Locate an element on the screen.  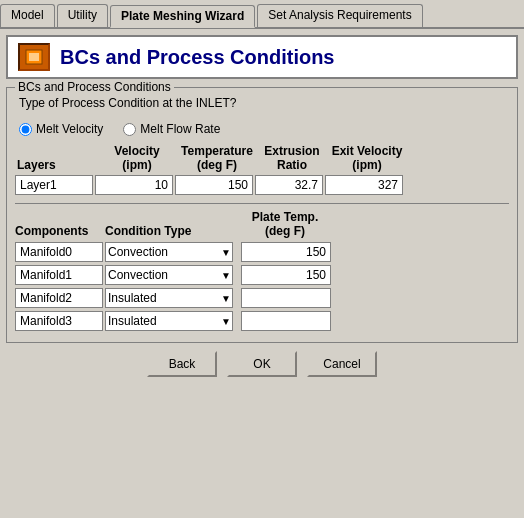
header-box: BCs and Process Conditions is located at coordinates (262, 57).